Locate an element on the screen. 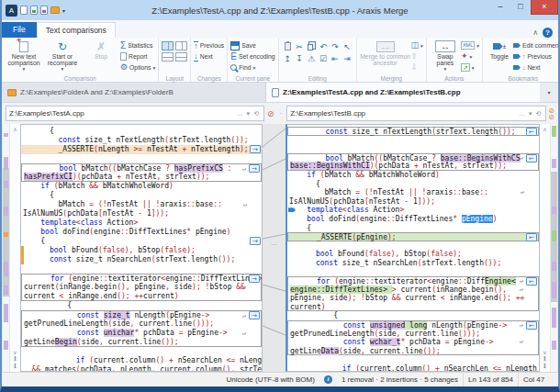 This screenshot has height=392, width=560. xml-report-button: XML▾ is located at coordinates (470, 46).